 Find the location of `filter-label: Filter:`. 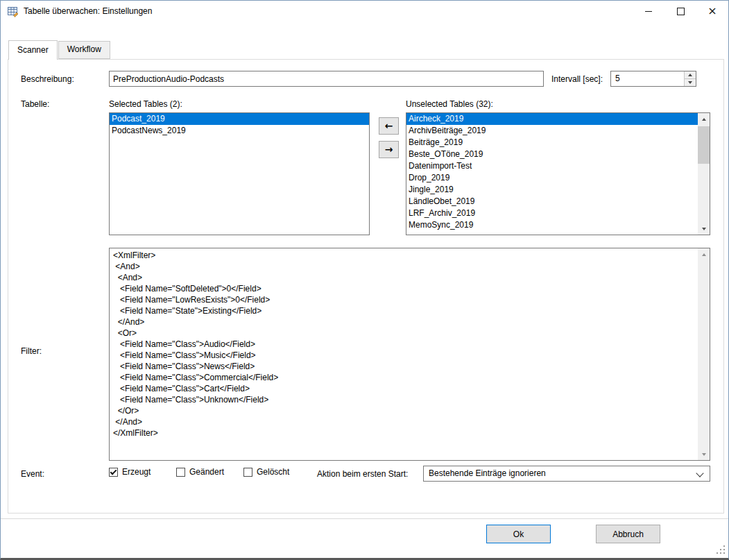

filter-label: Filter: is located at coordinates (31, 351).